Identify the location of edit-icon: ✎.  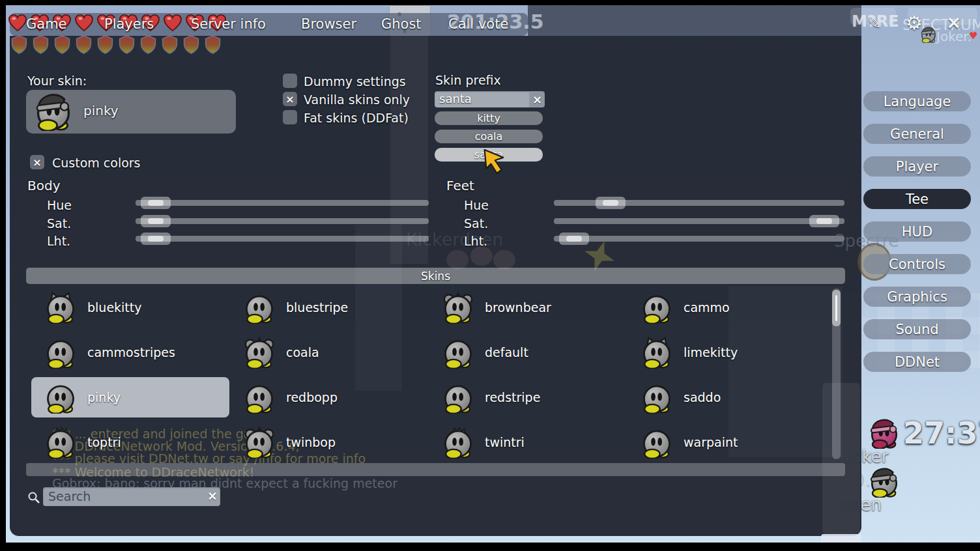
(874, 23).